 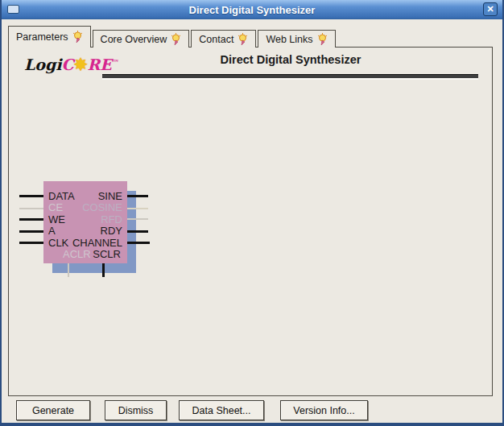 What do you see at coordinates (291, 60) in the screenshot?
I see `page-title: Direct Digital Synthesizer` at bounding box center [291, 60].